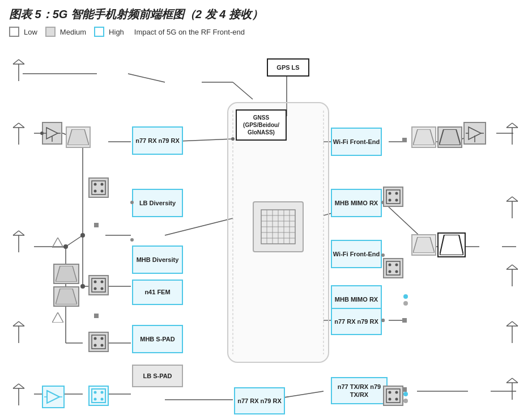 Image resolution: width=532 pixels, height=419 pixels. I want to click on wifi-frontend-1-block: Wi-Fi Front-End, so click(356, 142).